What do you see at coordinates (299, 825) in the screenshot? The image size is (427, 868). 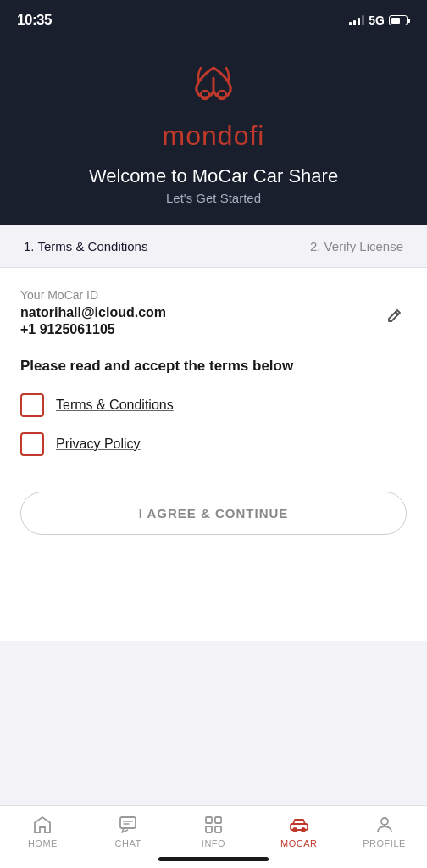 I see `car-icon` at bounding box center [299, 825].